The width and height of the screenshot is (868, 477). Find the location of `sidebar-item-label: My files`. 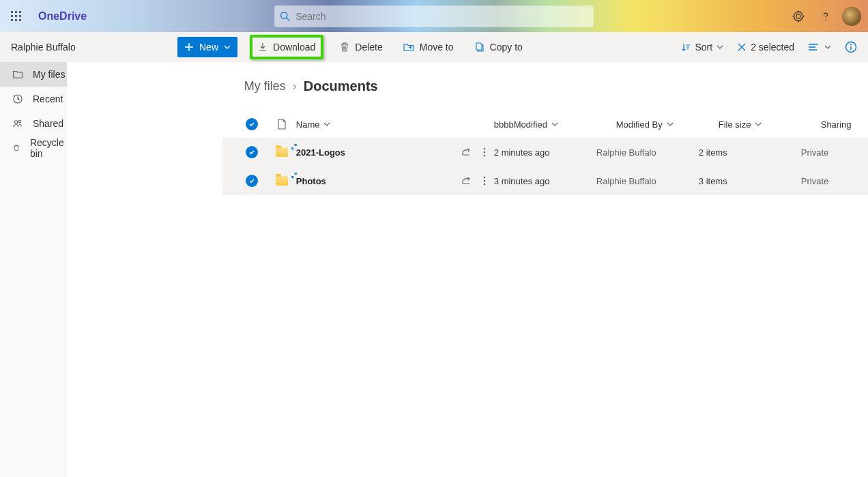

sidebar-item-label: My files is located at coordinates (49, 74).